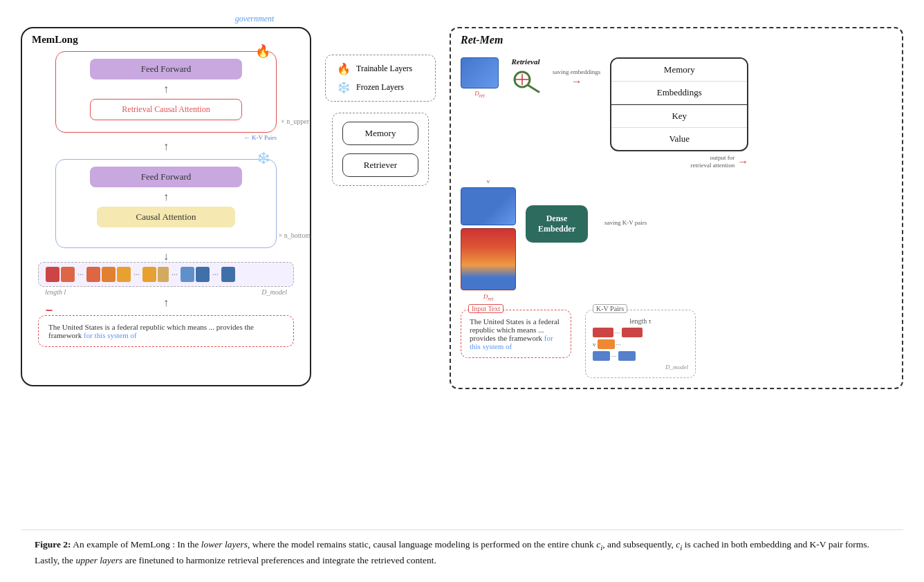 The height and width of the screenshot is (582, 924). I want to click on token-dots-2: ···, so click(137, 275).